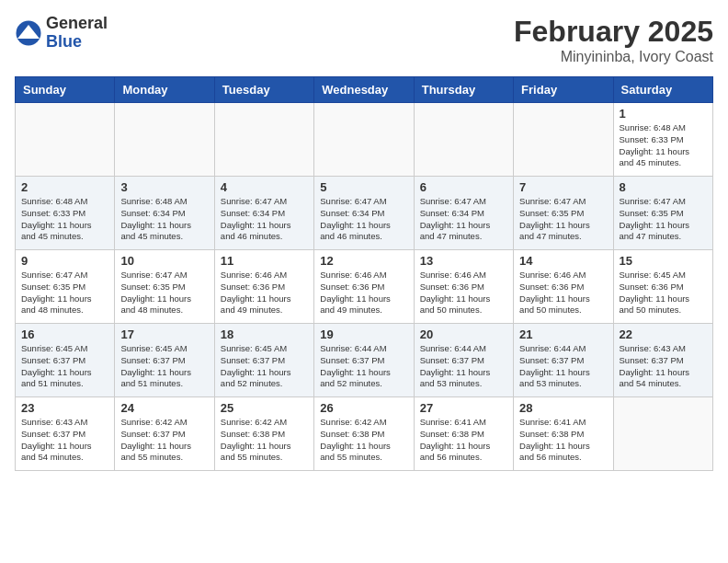  Describe the element at coordinates (664, 114) in the screenshot. I see `day-number: 1` at that location.